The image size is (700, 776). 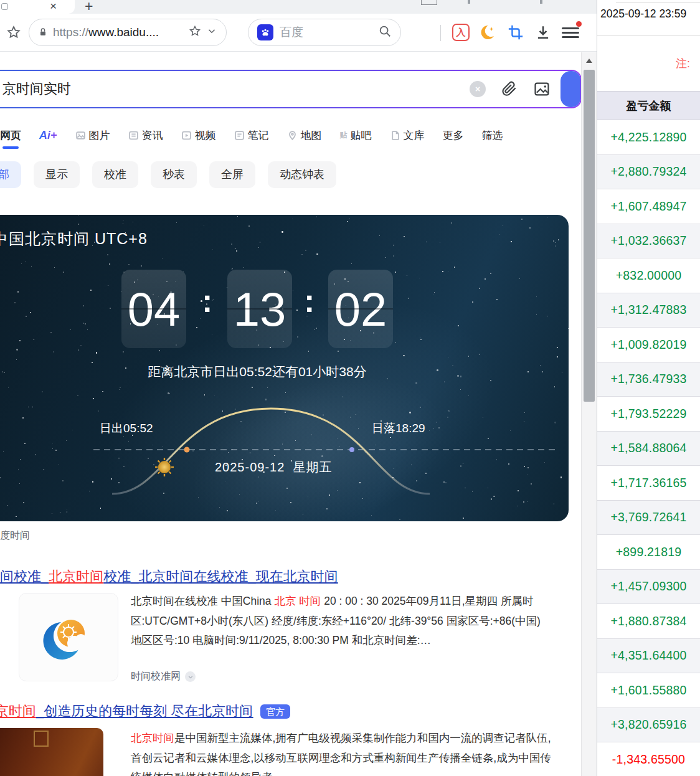 I want to click on table-row: +4,351.64400, so click(x=649, y=656).